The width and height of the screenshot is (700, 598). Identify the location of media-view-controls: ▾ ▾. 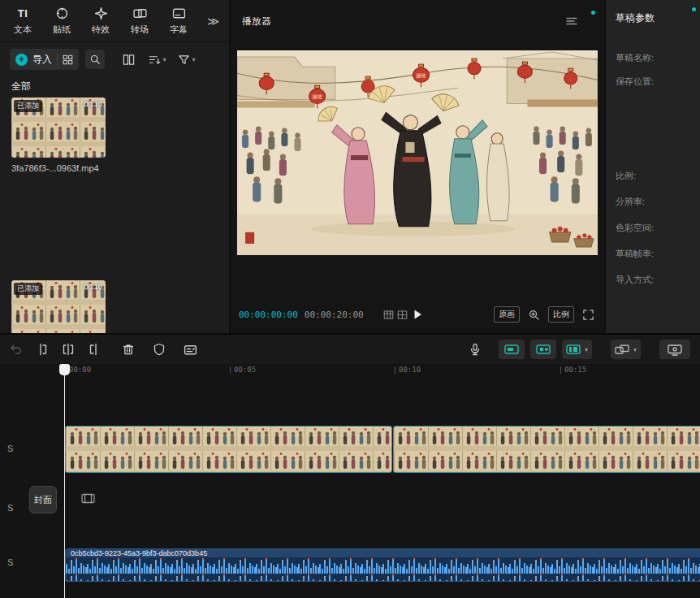
(158, 59).